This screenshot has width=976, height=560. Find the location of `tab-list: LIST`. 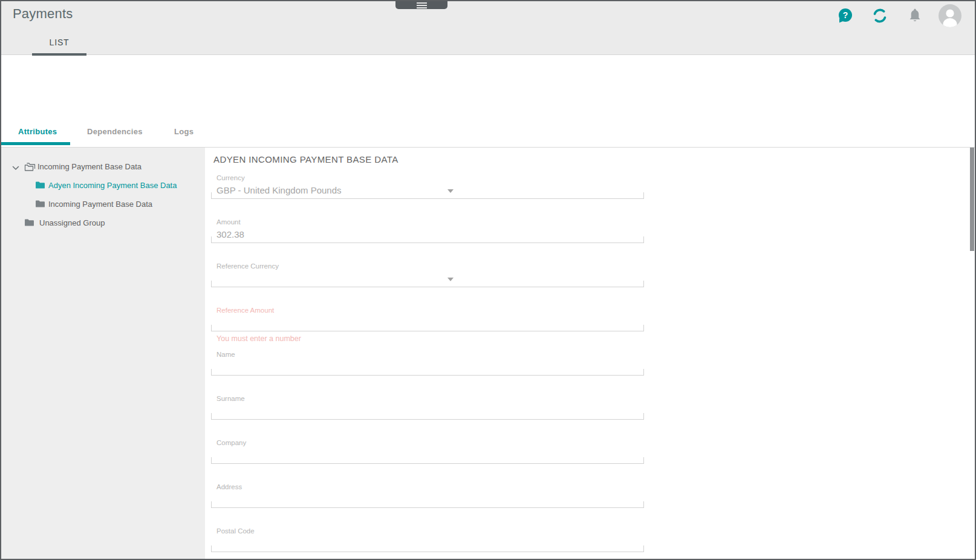

tab-list: LIST is located at coordinates (59, 44).